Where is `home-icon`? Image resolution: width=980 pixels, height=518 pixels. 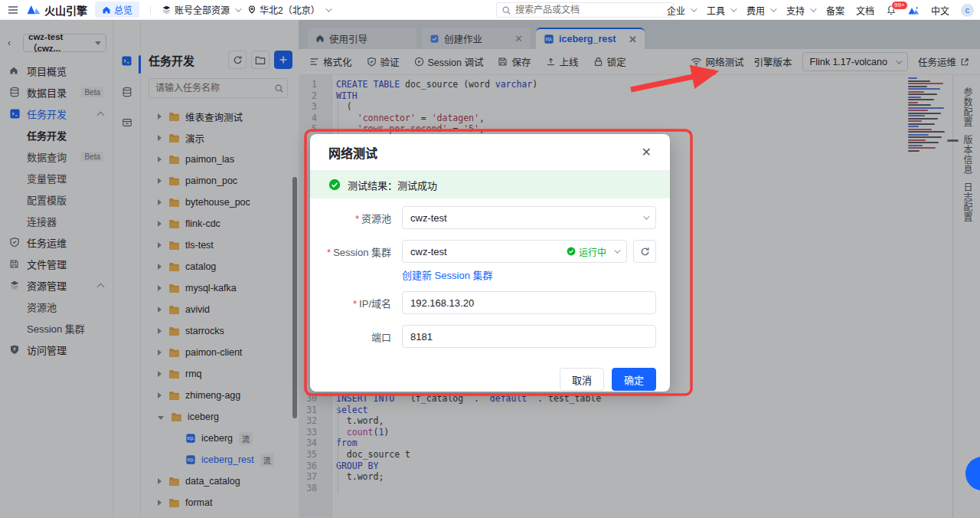
home-icon is located at coordinates (106, 10).